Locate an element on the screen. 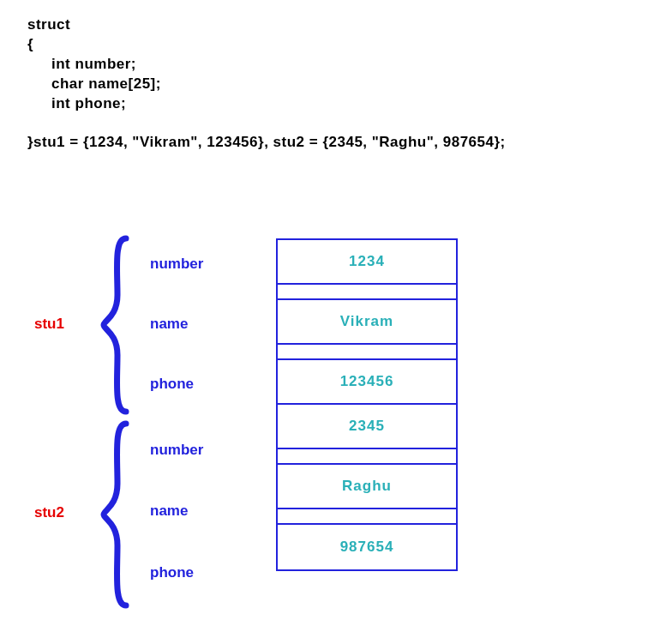 The height and width of the screenshot is (644, 660). mem-cell-stu2-number: 2345 is located at coordinates (367, 427).